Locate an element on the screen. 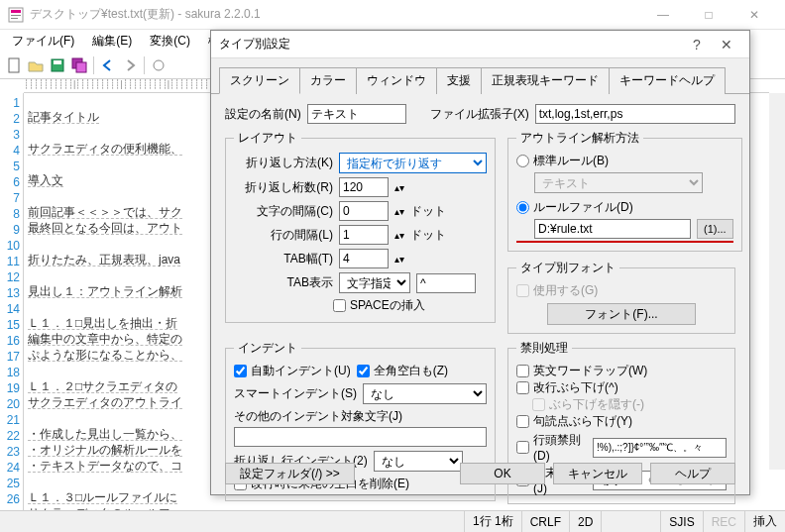 Image resolution: width=785 pixels, height=532 pixels. ext-label: ファイル拡張子(X) is located at coordinates (480, 115).